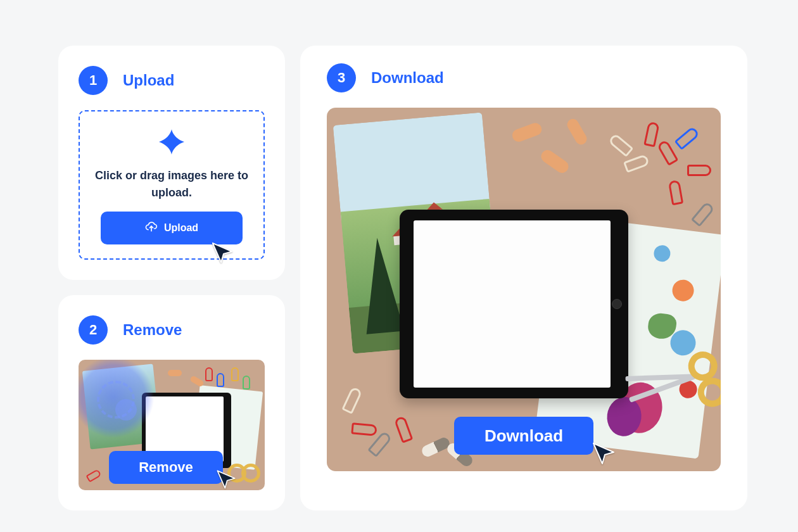 This screenshot has height=532, width=798. I want to click on step-badge-3: 3, so click(341, 78).